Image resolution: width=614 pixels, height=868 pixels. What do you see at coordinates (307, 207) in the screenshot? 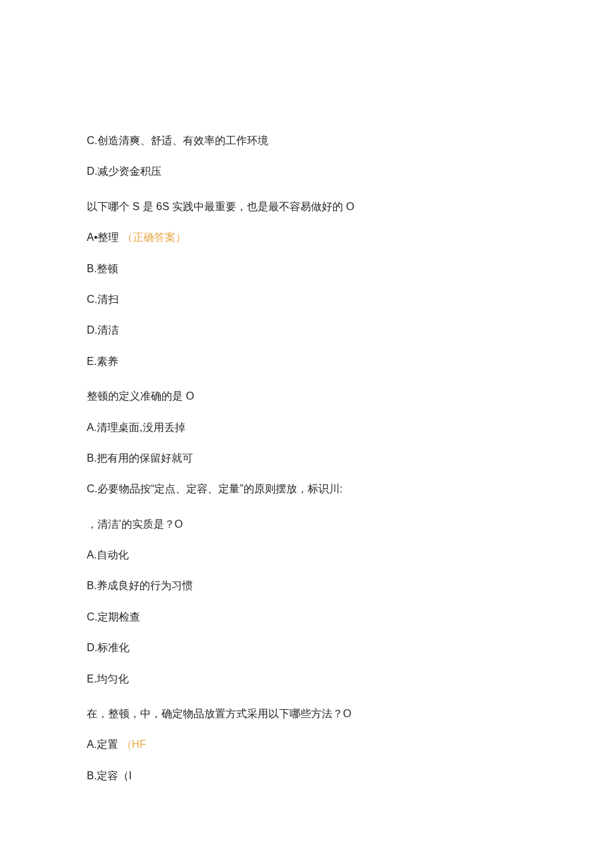
I see `question-text: 以下哪个 S 是 6S 实践中最重要，也是最不容易做好的 O` at bounding box center [307, 207].